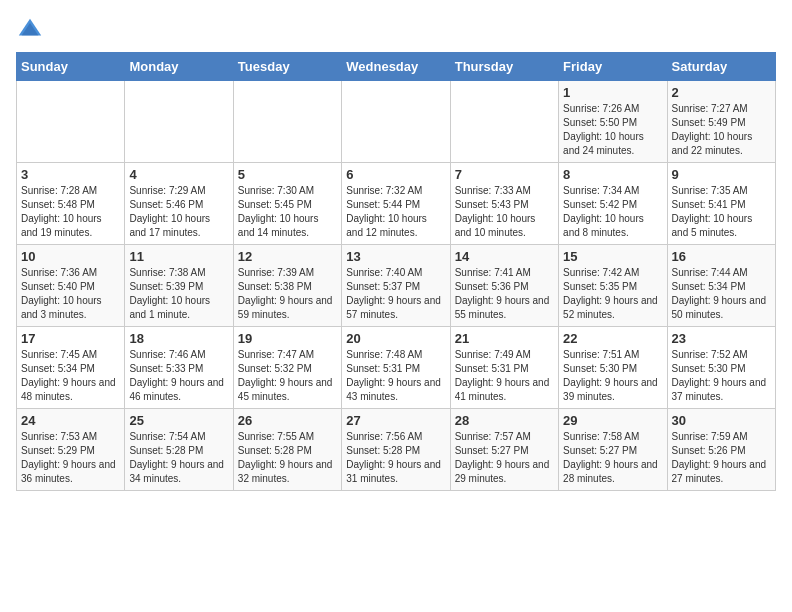  Describe the element at coordinates (288, 338) in the screenshot. I see `day-number: 19` at that location.